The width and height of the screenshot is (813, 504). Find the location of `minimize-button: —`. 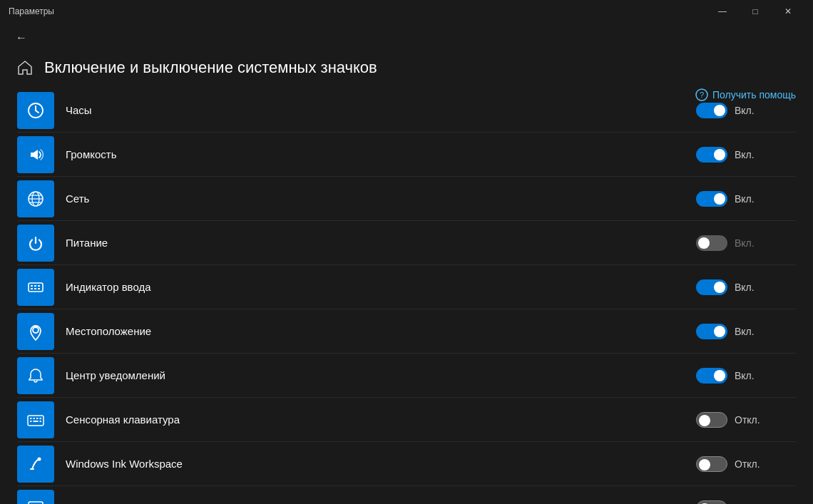

minimize-button: — is located at coordinates (722, 11).